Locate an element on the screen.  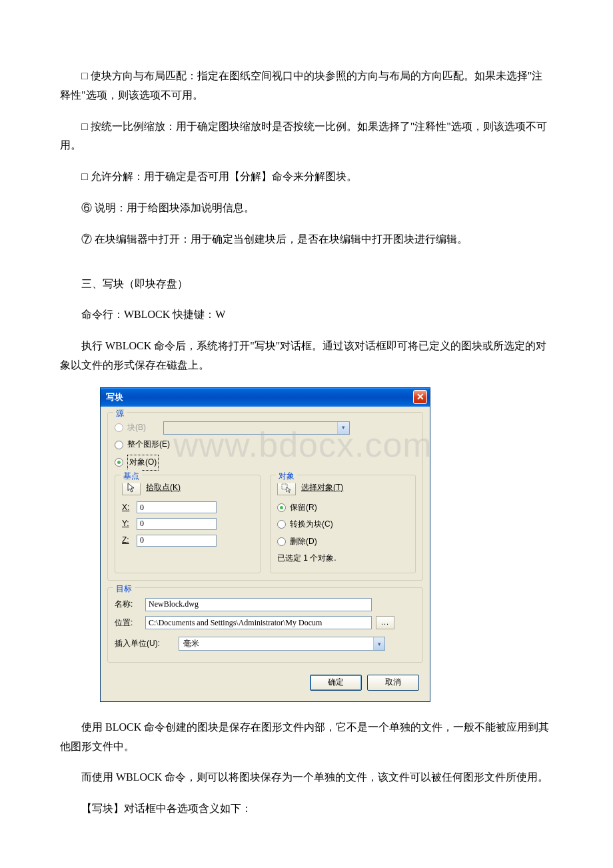
group-title-source: 源 is located at coordinates (120, 414).